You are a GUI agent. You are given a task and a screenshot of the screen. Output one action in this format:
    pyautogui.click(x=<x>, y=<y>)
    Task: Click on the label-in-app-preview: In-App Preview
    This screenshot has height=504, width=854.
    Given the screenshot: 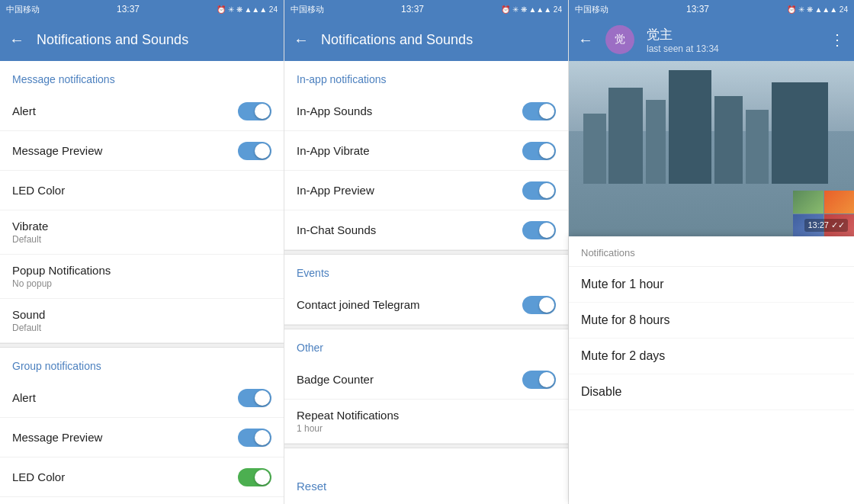 What is the action you would take?
    pyautogui.click(x=409, y=191)
    